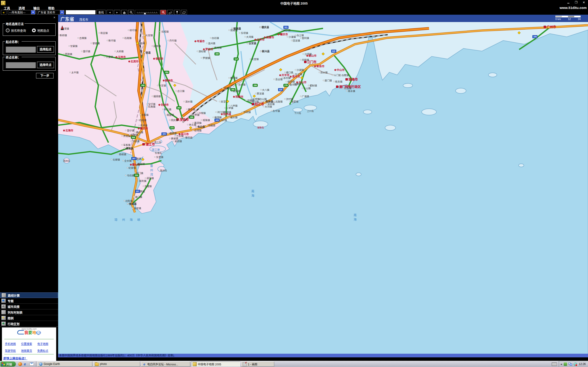 The image size is (588, 367). Describe the element at coordinates (117, 364) in the screenshot. I see `taskbar-item-photo: photo` at that location.